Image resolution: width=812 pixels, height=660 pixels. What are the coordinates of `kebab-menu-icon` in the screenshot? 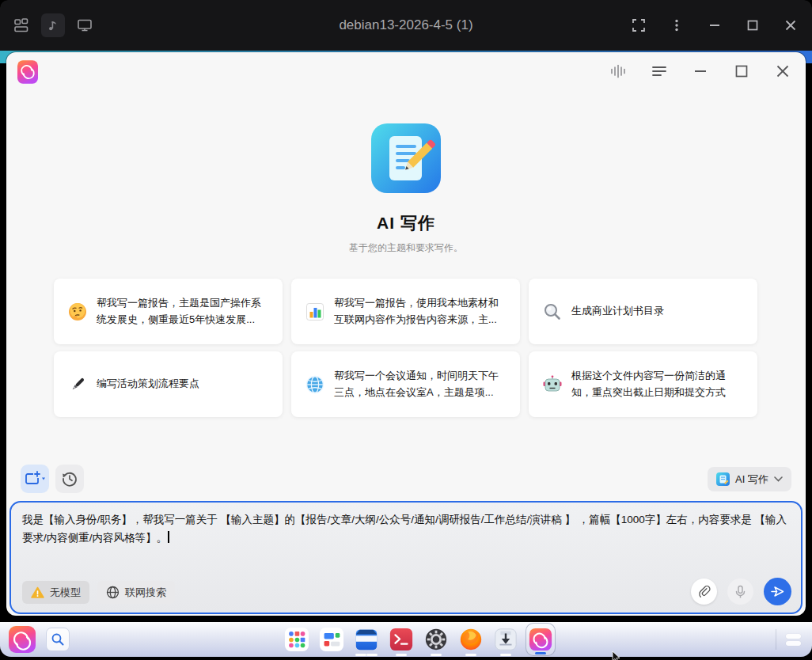 It's located at (677, 25).